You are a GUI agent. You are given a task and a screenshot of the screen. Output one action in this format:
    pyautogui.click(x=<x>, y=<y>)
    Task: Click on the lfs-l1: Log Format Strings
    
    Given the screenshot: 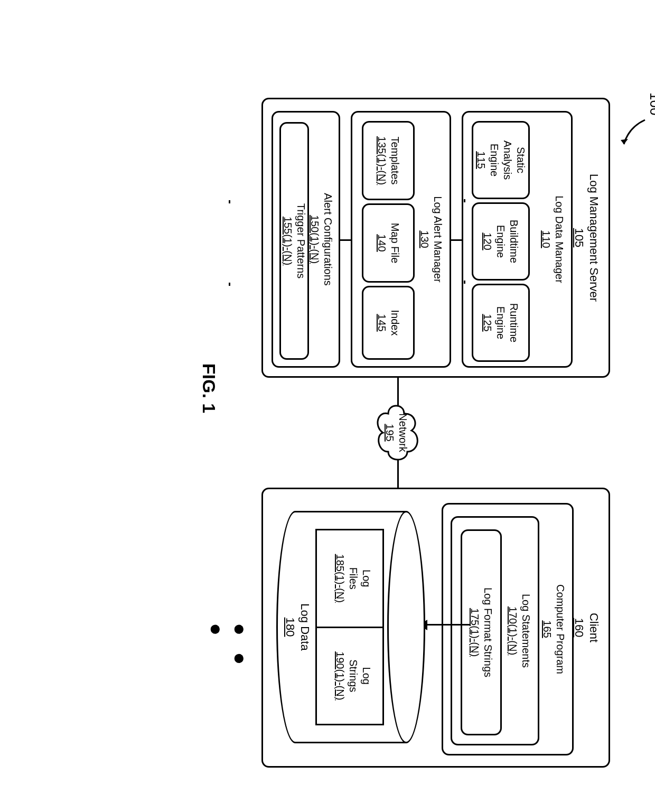 What is the action you would take?
    pyautogui.click(x=488, y=632)
    